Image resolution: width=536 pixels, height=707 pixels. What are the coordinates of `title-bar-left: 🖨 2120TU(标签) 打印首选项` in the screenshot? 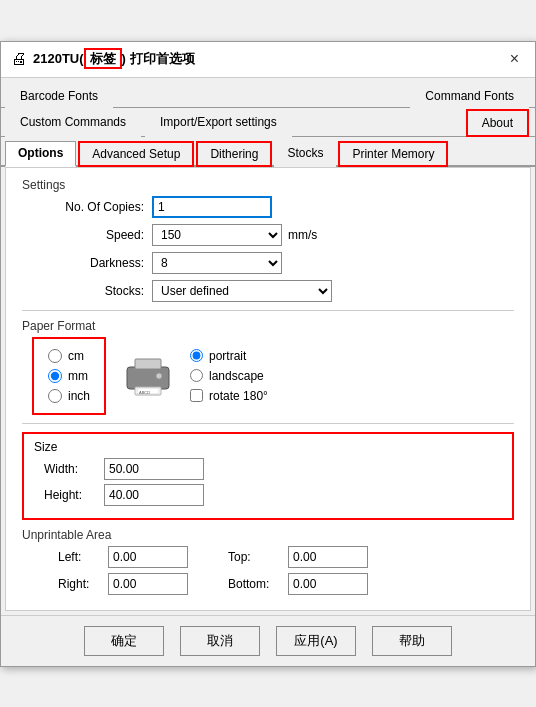 It's located at (103, 59).